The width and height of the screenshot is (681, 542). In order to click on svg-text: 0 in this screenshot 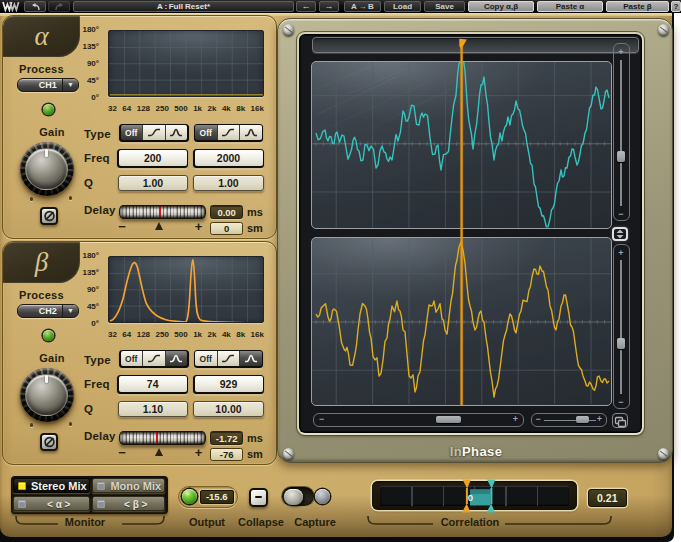, I will do `click(470, 498)`.